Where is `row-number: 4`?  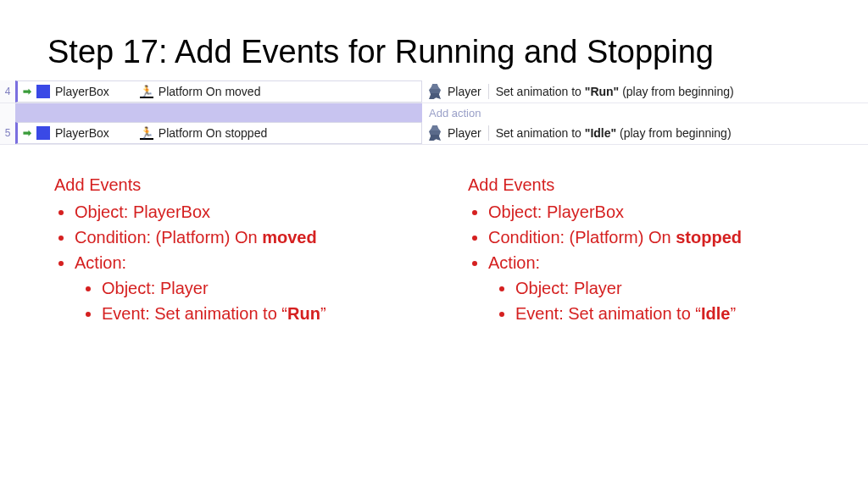
row-number: 4 is located at coordinates (8, 92).